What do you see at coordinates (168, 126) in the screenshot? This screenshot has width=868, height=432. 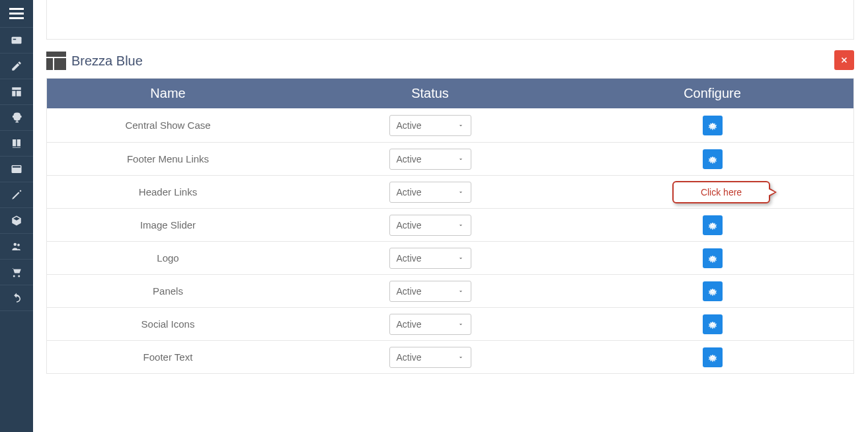 I see `component-name: Central Show Case` at bounding box center [168, 126].